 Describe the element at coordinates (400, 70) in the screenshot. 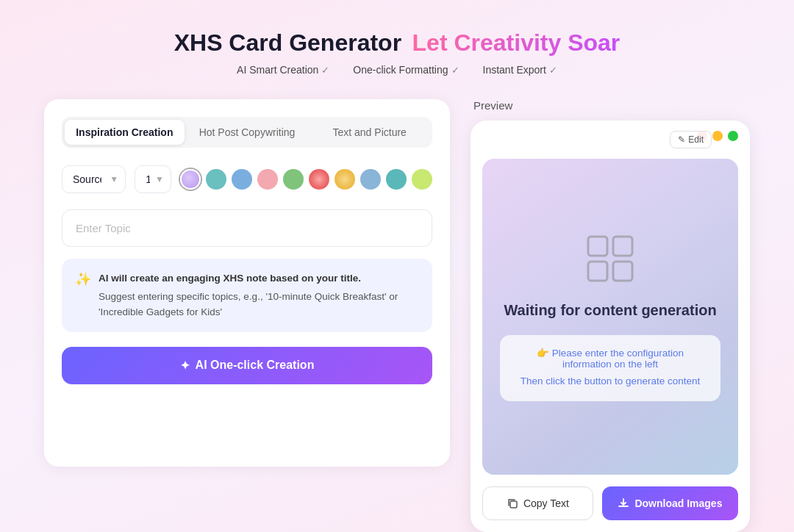

I see `feature-format-label: One-click Formatting` at that location.